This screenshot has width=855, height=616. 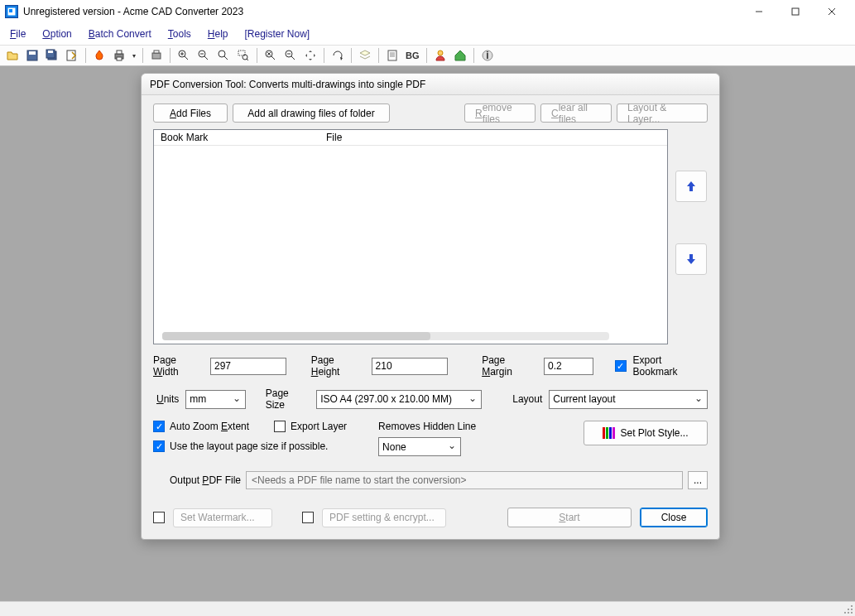 I want to click on page-margin-input, so click(x=569, y=366).